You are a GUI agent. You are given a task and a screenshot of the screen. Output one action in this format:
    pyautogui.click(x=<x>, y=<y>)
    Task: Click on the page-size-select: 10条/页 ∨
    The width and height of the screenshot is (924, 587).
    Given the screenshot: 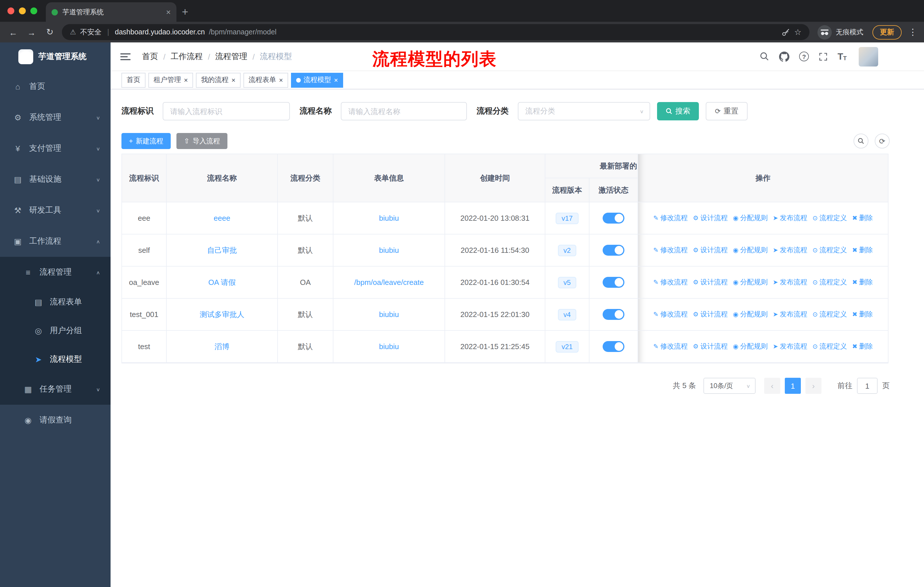 What is the action you would take?
    pyautogui.click(x=729, y=386)
    